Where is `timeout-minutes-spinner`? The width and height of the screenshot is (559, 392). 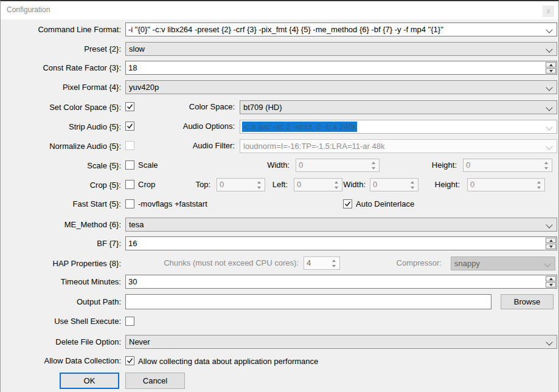
timeout-minutes-spinner is located at coordinates (341, 282).